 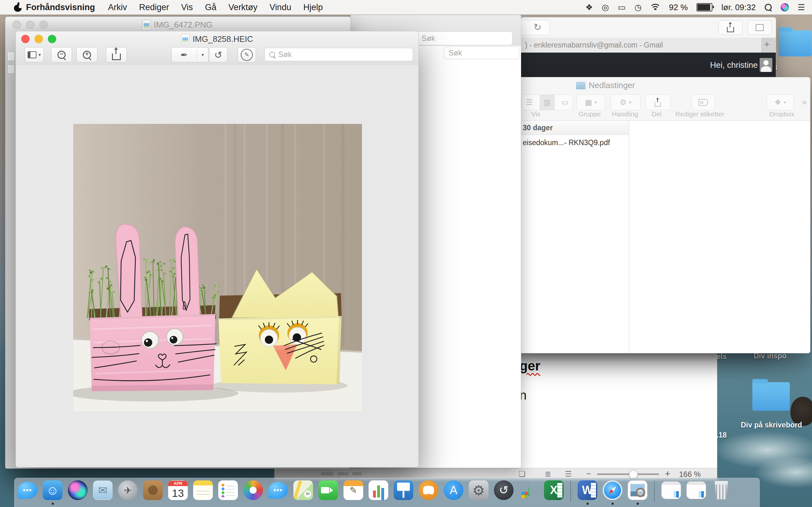 What do you see at coordinates (103, 493) in the screenshot?
I see `dock-mail-icon: ✉` at bounding box center [103, 493].